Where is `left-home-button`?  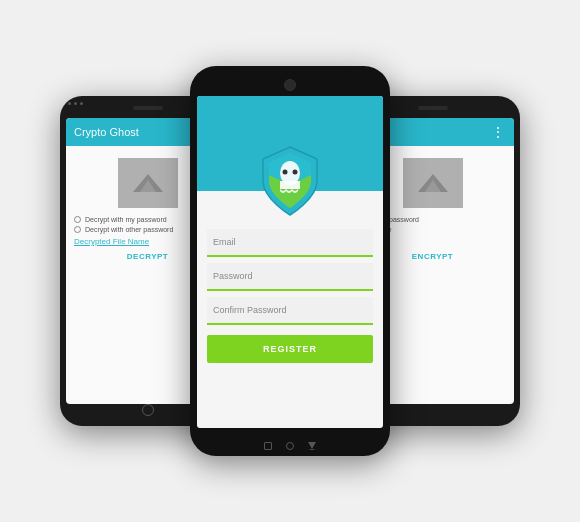 left-home-button is located at coordinates (148, 410).